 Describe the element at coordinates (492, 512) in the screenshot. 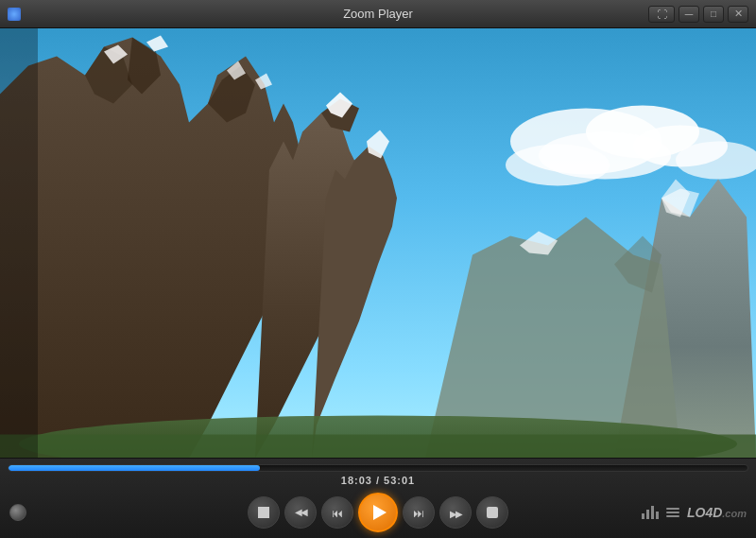

I see `record-icon` at that location.